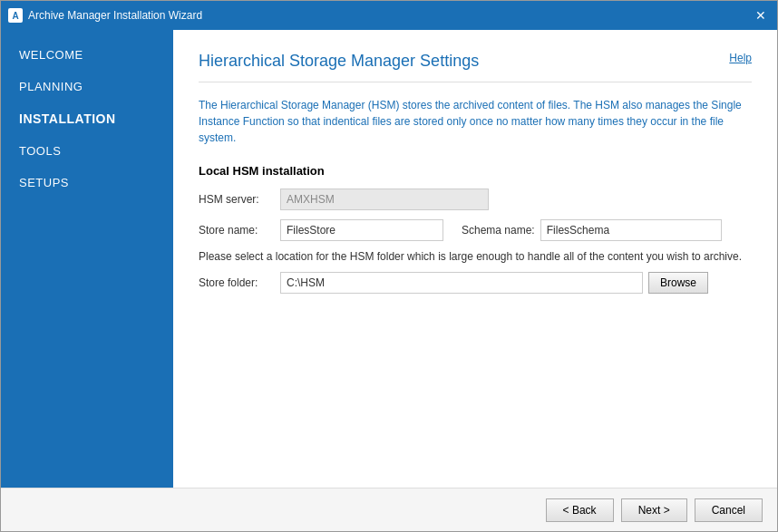 The image size is (778, 532). Describe the element at coordinates (384, 199) in the screenshot. I see `hsm-server-input` at that location.